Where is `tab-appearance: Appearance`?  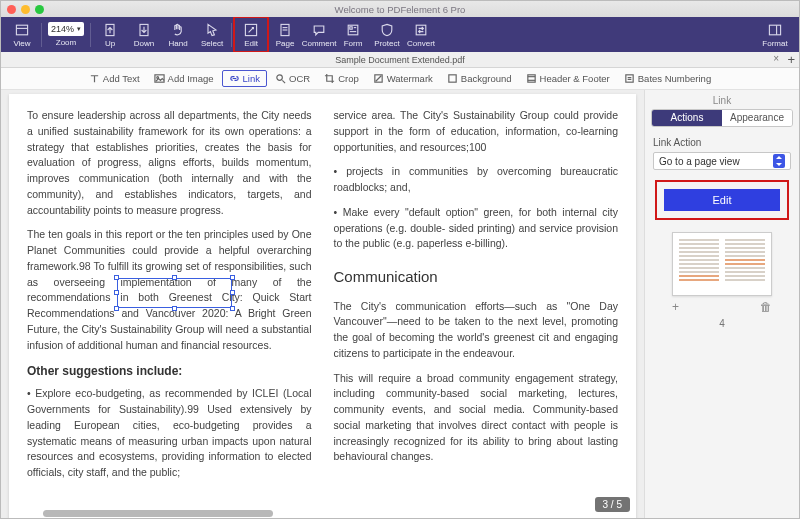
tab-appearance: Appearance is located at coordinates (757, 118).